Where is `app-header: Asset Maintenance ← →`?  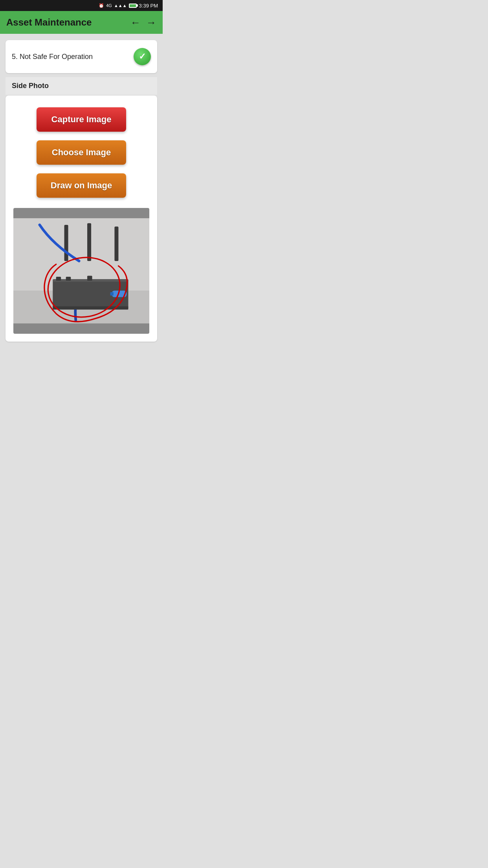 app-header: Asset Maintenance ← → is located at coordinates (81, 22).